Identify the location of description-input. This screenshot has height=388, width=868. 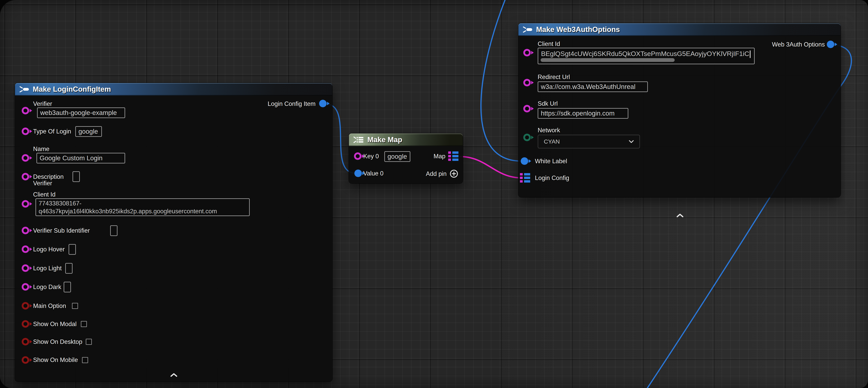
(76, 177).